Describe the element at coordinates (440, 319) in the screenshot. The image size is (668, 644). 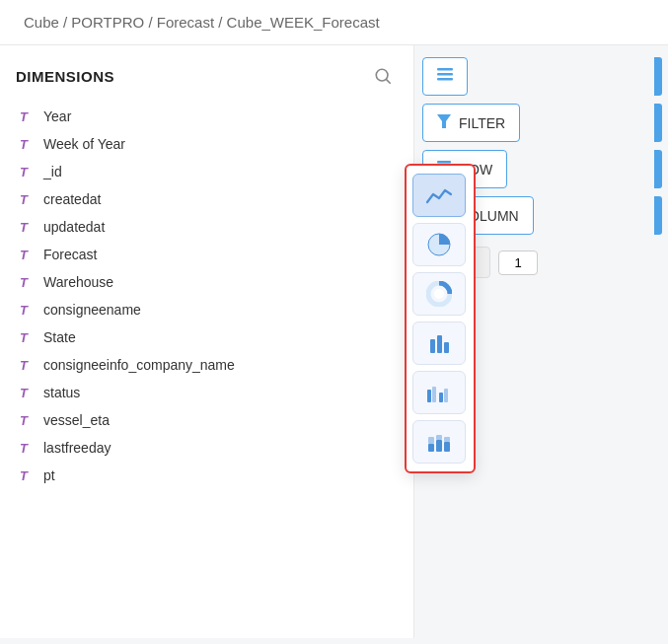
I see `chart-type-popup` at that location.